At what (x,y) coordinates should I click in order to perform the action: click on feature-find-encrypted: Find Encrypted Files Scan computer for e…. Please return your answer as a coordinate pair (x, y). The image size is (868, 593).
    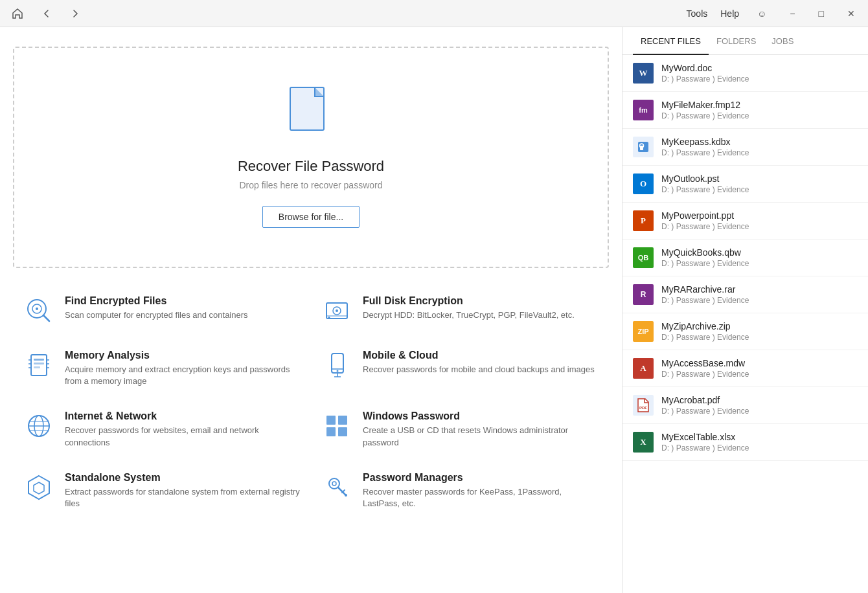
    Looking at the image, I should click on (162, 311).